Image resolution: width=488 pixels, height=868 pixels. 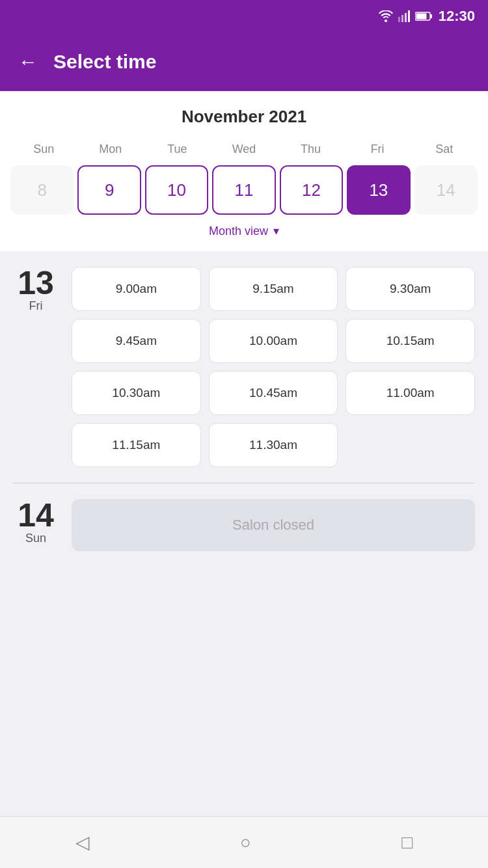 What do you see at coordinates (44, 150) in the screenshot?
I see `weekday-sun: Sun` at bounding box center [44, 150].